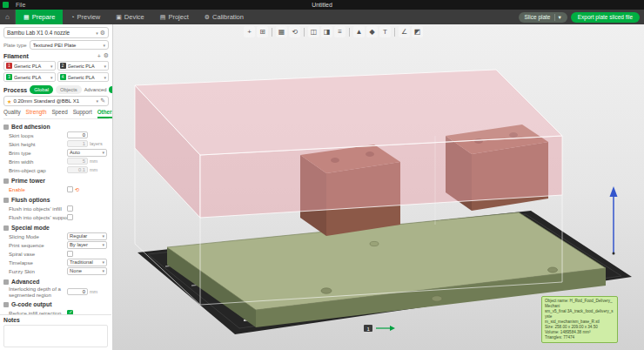 This screenshot has height=350, width=644. What do you see at coordinates (56, 101) in the screenshot?
I see `process-preset-select: ★ 0.20mm Standard @BBL X1 ▾ ✎` at bounding box center [56, 101].